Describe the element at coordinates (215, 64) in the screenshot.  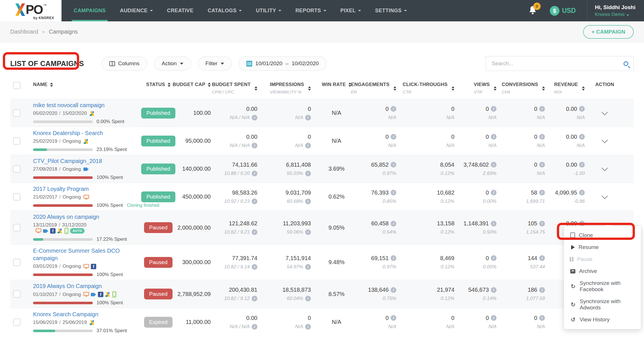
I see `filter-button: Filter` at that location.